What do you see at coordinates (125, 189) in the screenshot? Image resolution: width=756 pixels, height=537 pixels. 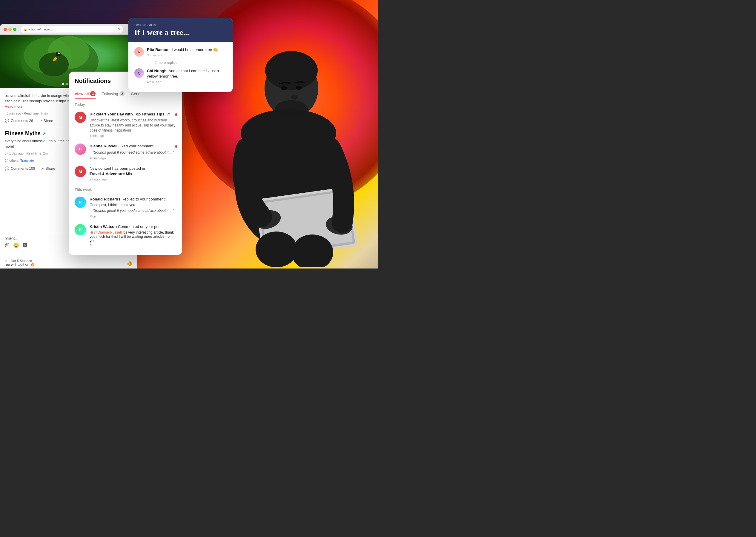 I see `section-this-week: This week` at bounding box center [125, 189].